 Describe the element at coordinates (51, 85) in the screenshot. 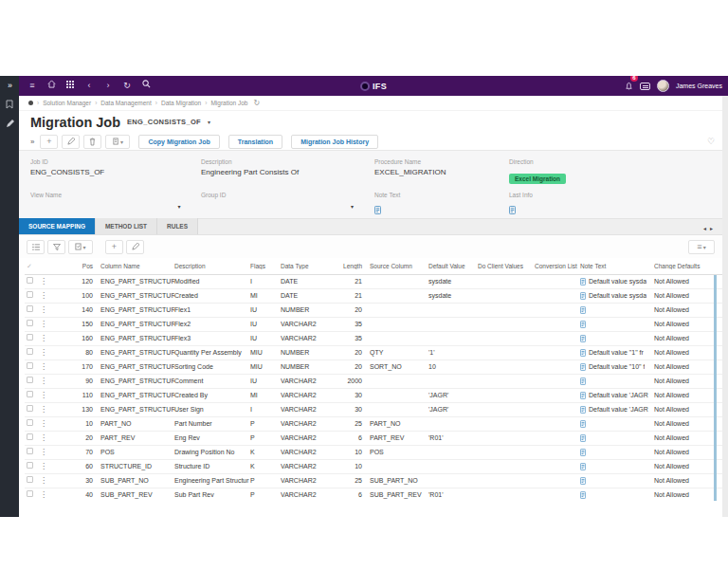

I see `home-icon` at that location.